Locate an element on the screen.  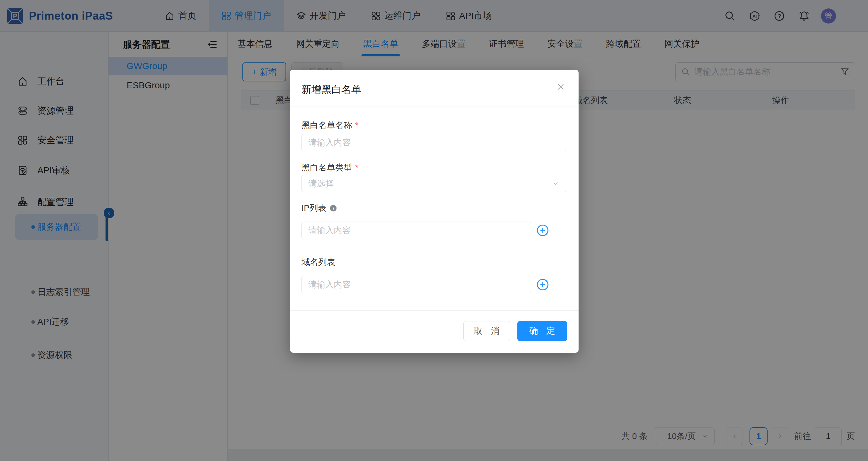
confirm-button: 确 定 is located at coordinates (542, 331).